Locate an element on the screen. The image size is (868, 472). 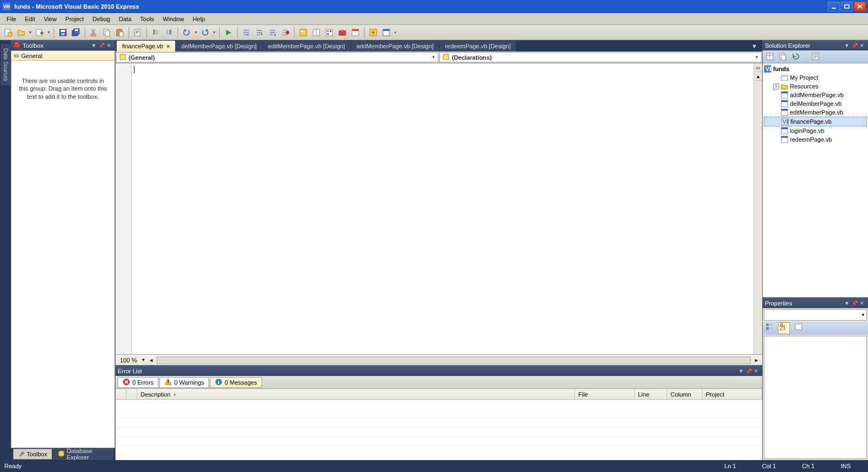
nav-up-button: ▲ is located at coordinates (758, 76).